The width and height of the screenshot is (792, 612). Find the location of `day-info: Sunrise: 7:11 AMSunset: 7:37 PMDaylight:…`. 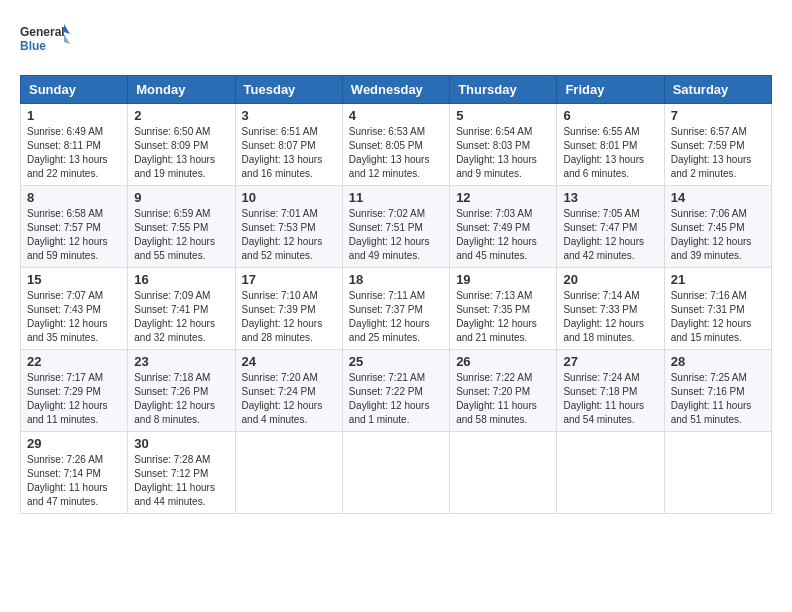

day-info: Sunrise: 7:11 AMSunset: 7:37 PMDaylight:… is located at coordinates (396, 317).